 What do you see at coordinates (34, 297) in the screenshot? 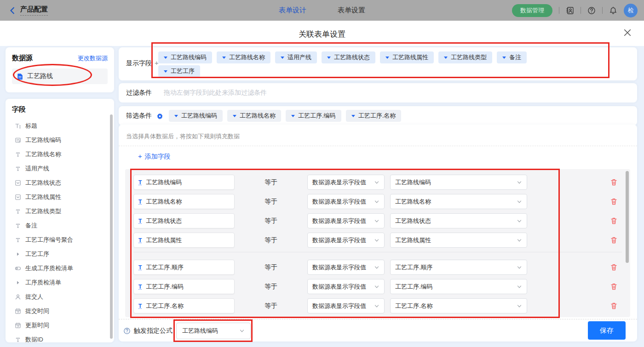
I see `field-item-label: 提交人` at bounding box center [34, 297].